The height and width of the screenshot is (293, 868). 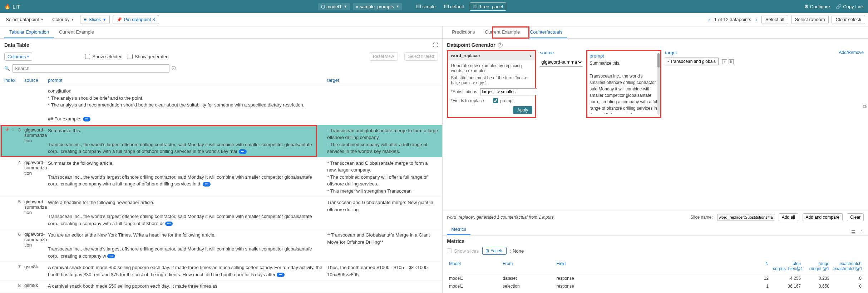 What do you see at coordinates (817, 6) in the screenshot?
I see `configure-button: Configure` at bounding box center [817, 6].